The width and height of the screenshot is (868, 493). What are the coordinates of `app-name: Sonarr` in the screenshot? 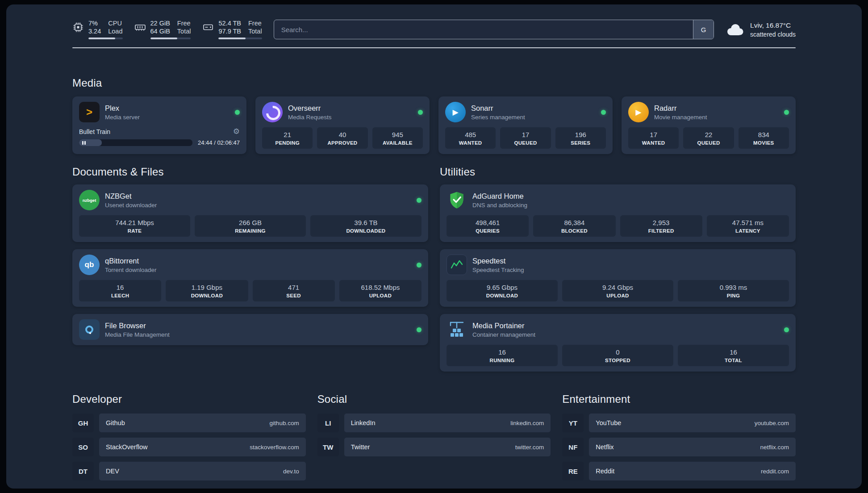 It's located at (498, 108).